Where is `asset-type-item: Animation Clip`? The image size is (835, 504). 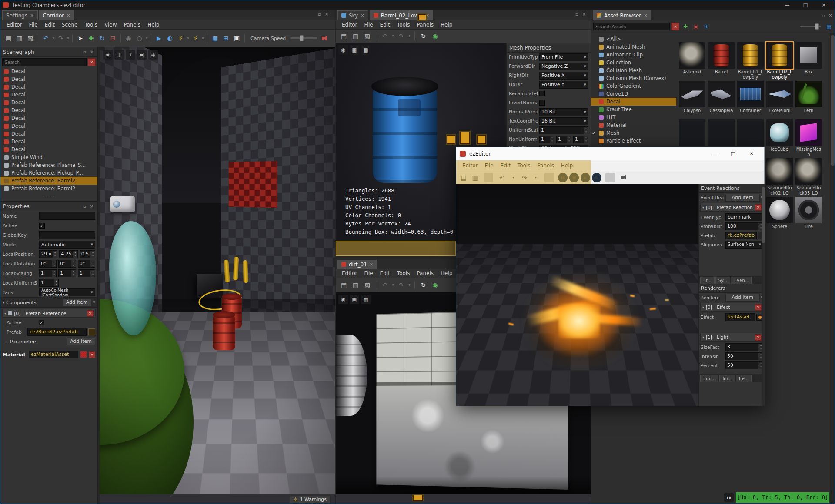 asset-type-item: Animation Clip is located at coordinates (634, 55).